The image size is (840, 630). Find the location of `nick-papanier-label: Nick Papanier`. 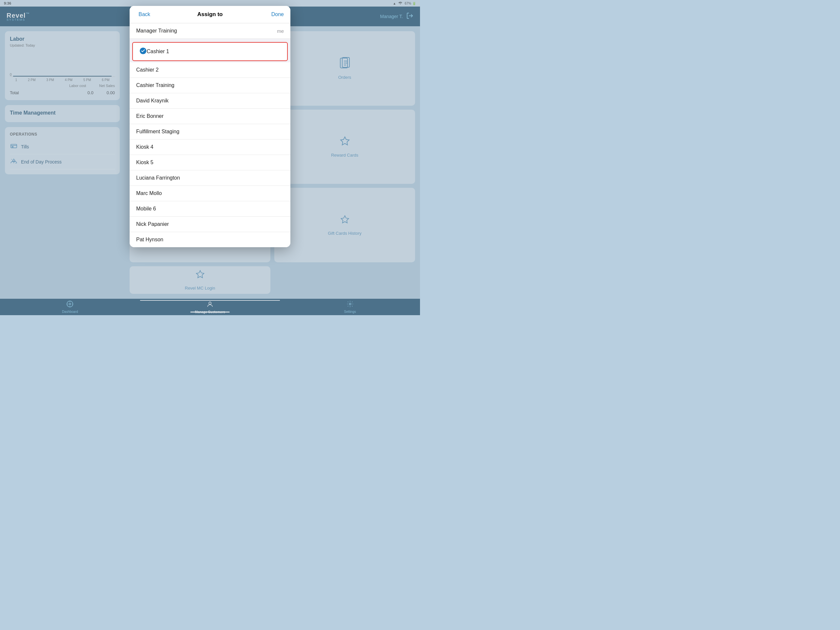

nick-papanier-label: Nick Papanier is located at coordinates (153, 224).